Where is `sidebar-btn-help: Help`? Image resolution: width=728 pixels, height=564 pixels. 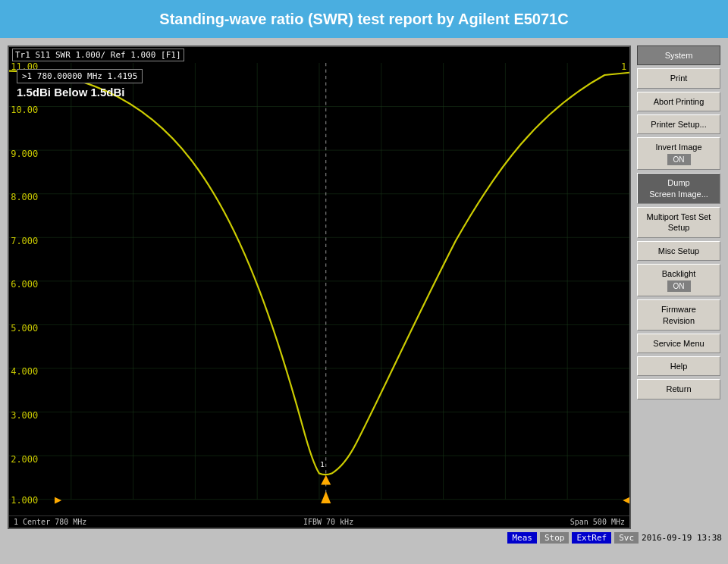 sidebar-btn-help: Help is located at coordinates (679, 366).